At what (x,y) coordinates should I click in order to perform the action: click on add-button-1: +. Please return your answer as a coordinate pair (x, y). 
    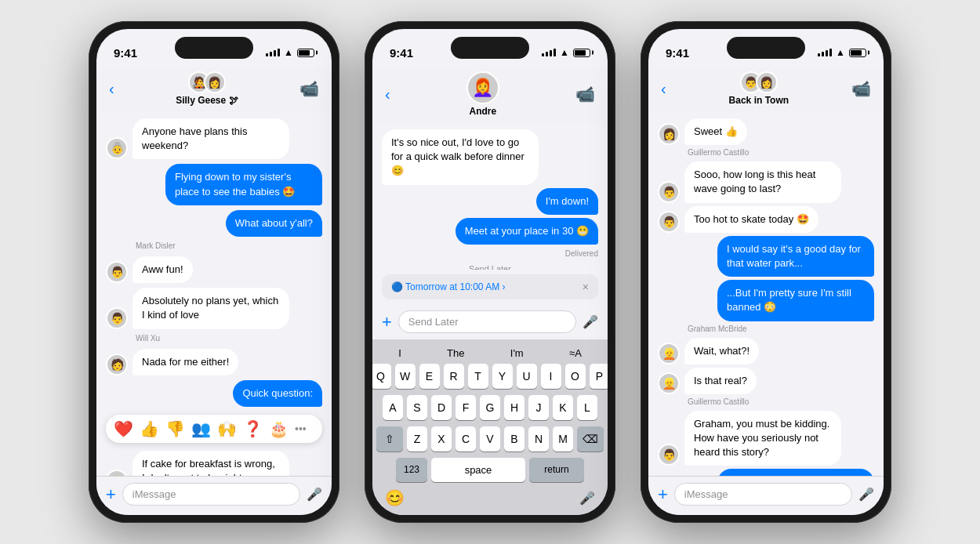
    Looking at the image, I should click on (111, 495).